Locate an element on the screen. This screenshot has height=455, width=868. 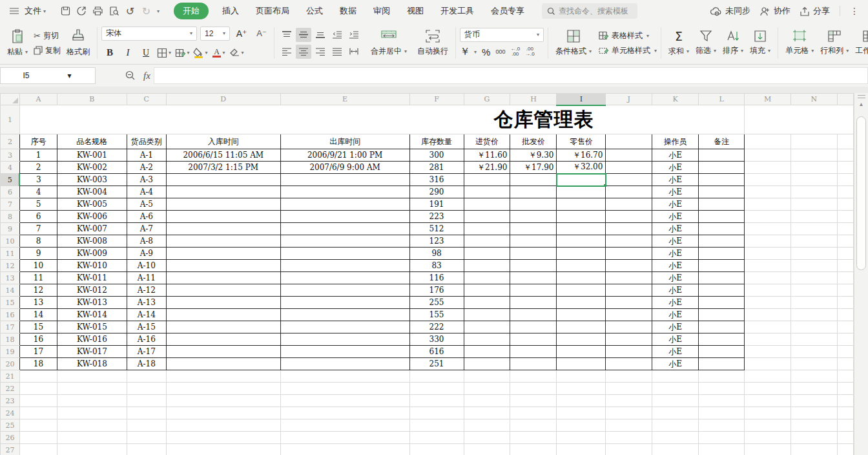
cell-D17 is located at coordinates (223, 327).